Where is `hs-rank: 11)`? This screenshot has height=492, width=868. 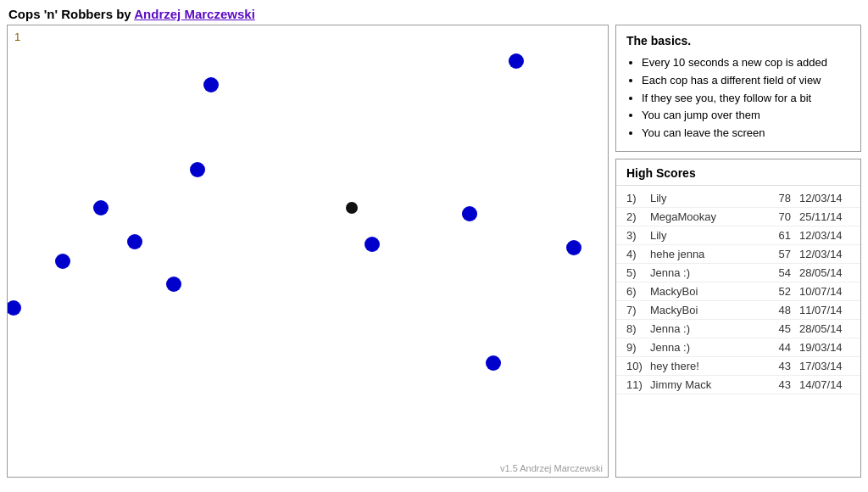
hs-rank: 11) is located at coordinates (638, 385).